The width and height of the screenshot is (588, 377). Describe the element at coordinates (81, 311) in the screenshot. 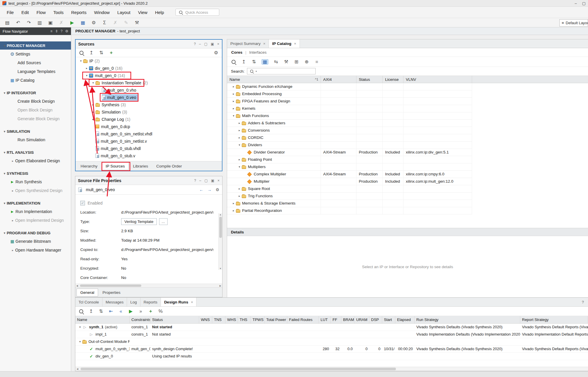

I see `search-icon` at that location.